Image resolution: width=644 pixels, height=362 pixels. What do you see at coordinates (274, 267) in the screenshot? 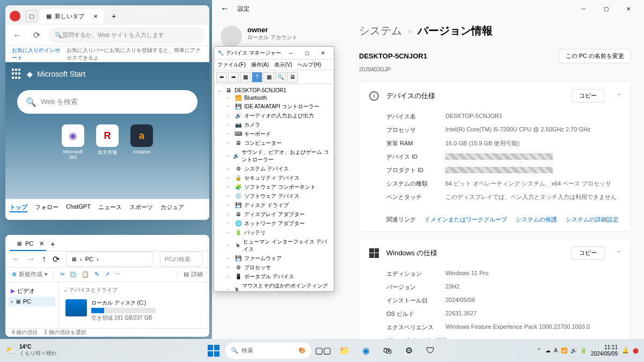
I see `tree-item: ›⚙プロセッサ` at bounding box center [274, 267].